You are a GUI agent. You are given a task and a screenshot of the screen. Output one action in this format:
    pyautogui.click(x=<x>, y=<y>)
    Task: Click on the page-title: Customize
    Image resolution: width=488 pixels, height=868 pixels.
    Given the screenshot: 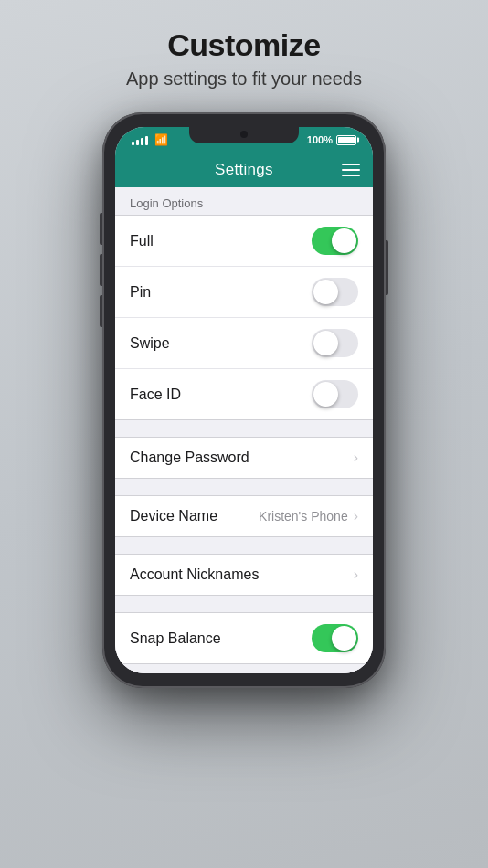 What is the action you would take?
    pyautogui.click(x=244, y=46)
    